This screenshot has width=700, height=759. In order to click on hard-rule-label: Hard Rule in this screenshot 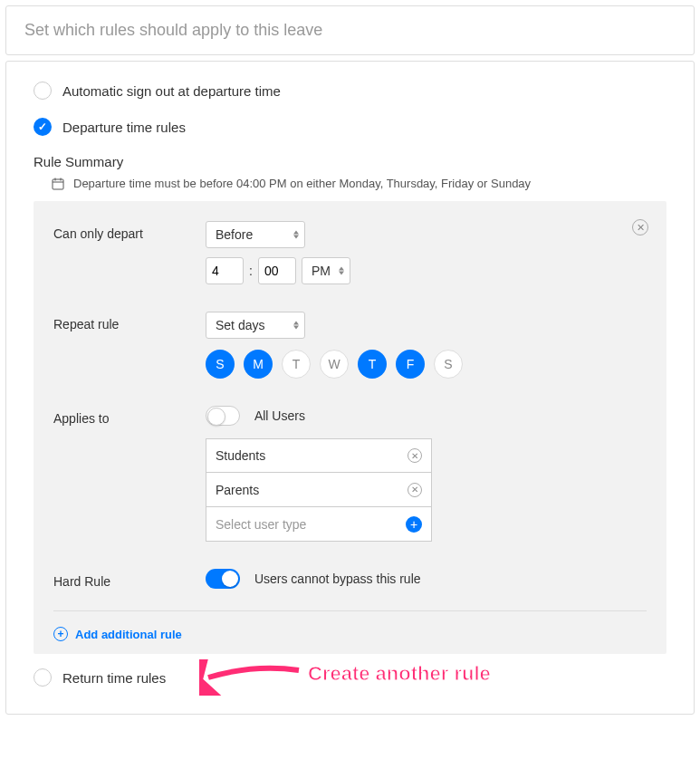, I will do `click(129, 579)`.